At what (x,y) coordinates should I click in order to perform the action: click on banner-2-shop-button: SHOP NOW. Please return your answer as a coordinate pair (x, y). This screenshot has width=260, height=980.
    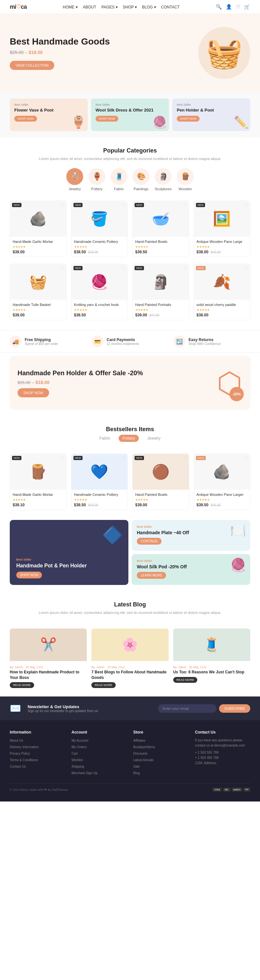
    Looking at the image, I should click on (107, 119).